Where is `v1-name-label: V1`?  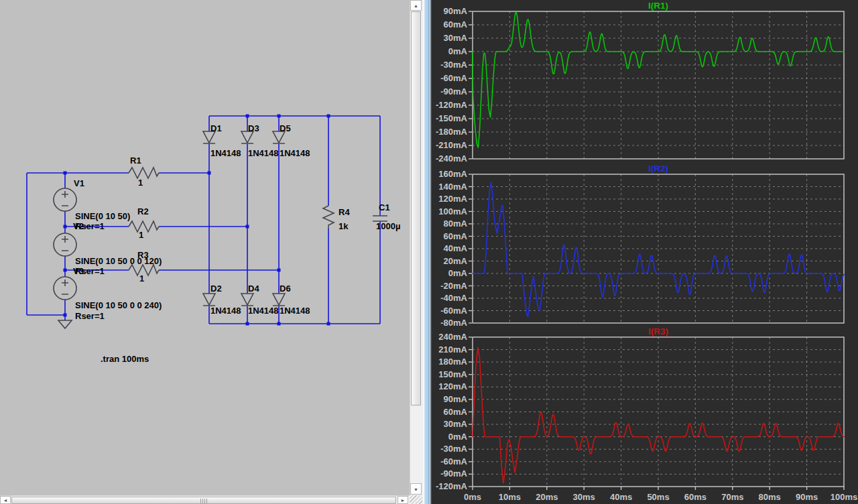
v1-name-label: V1 is located at coordinates (79, 184).